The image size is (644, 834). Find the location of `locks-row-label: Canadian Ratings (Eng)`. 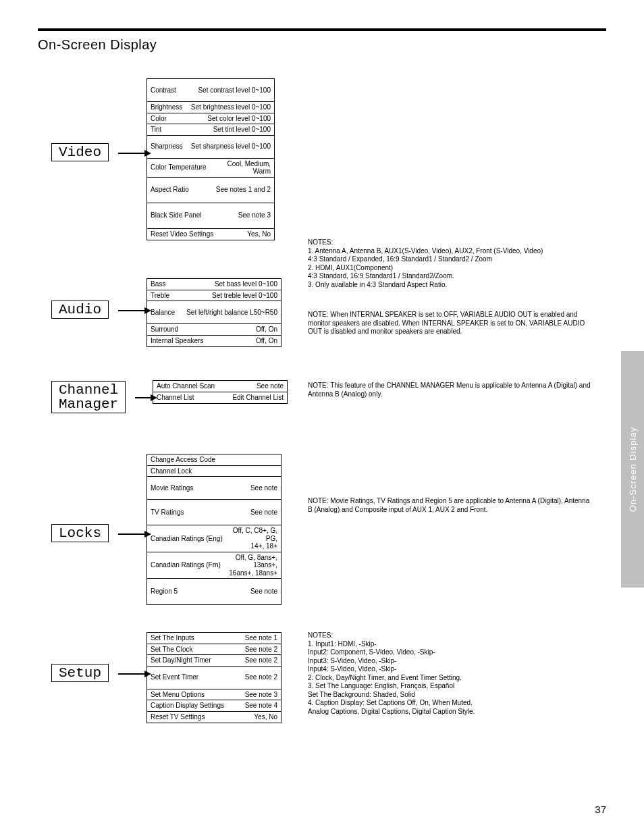

locks-row-label: Canadian Ratings (Eng) is located at coordinates (186, 539).